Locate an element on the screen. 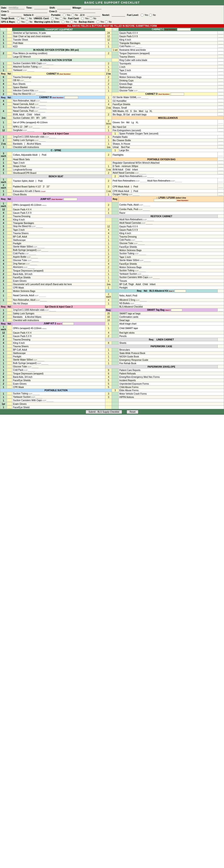 This screenshot has width=224, height=868. toughbook-radio: Yes No is located at coordinates (24, 18).